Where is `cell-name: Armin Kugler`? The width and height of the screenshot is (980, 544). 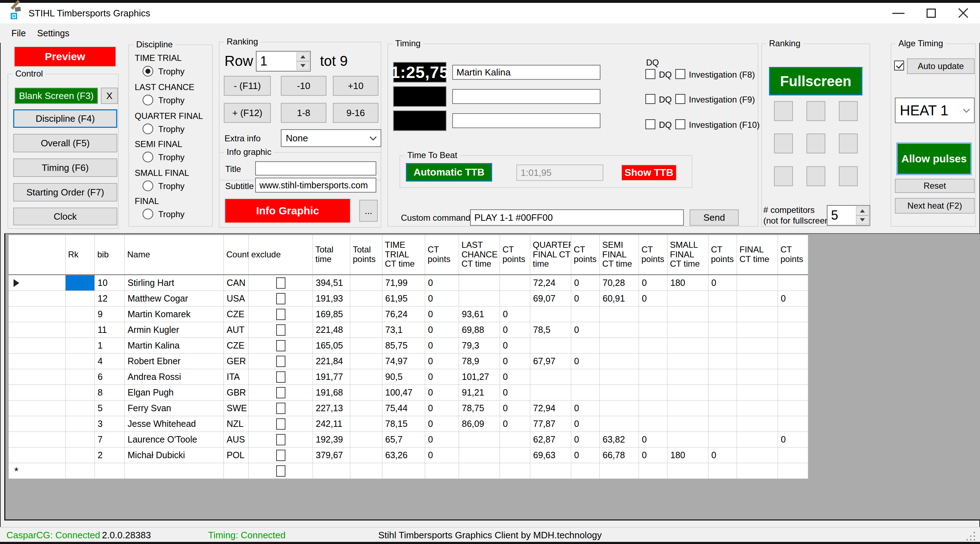
cell-name: Armin Kugler is located at coordinates (174, 330).